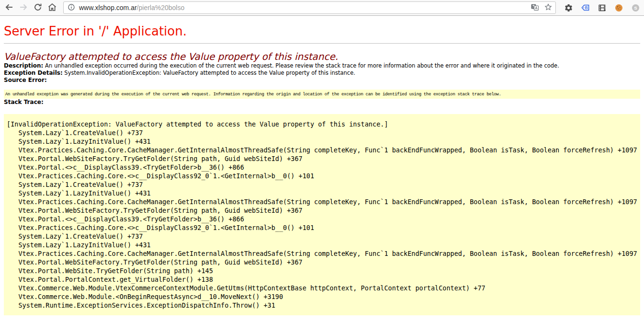 This screenshot has width=644, height=334. Describe the element at coordinates (322, 94) in the screenshot. I see `source-error-box: An unhandled exception was generated dur…` at that location.